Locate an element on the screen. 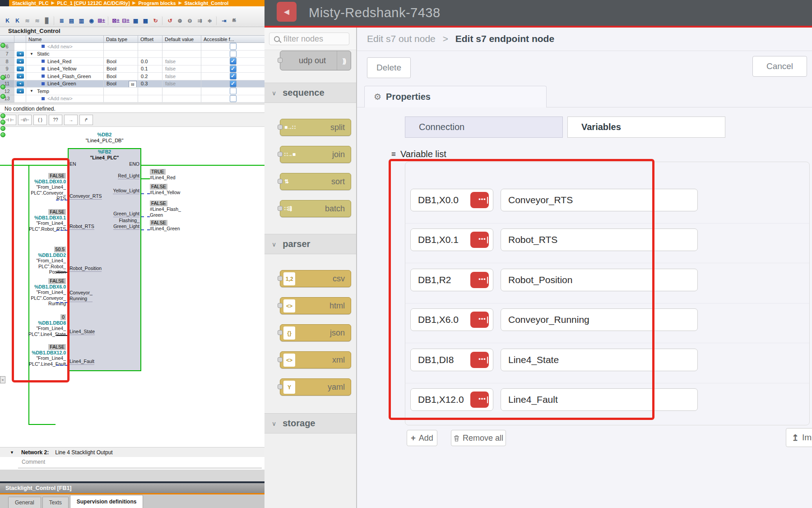 Image resolution: width=812 pixels, height=508 pixels. network-comment: Comment is located at coordinates (132, 463).